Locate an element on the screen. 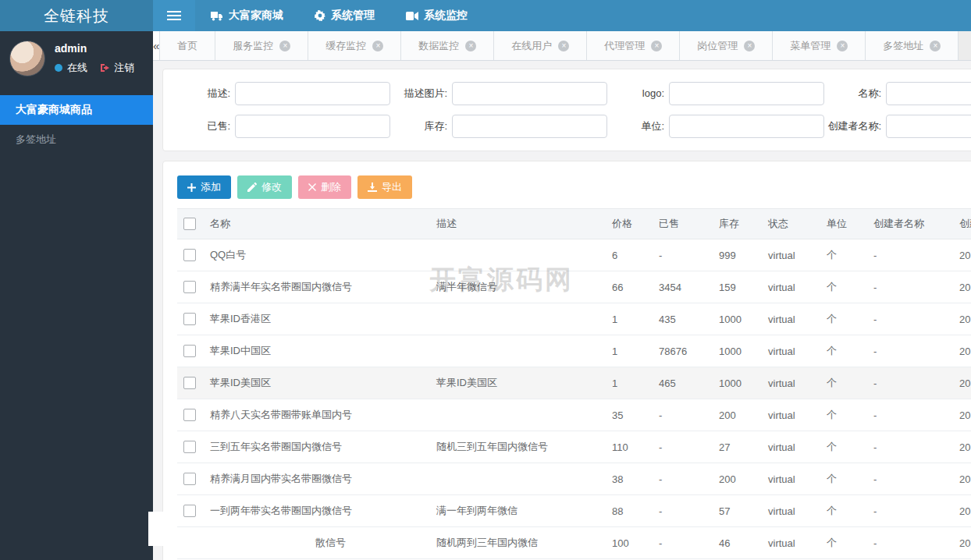 Image resolution: width=971 pixels, height=560 pixels. table-row: 苹果ID中国区1786761000virtual个-20 is located at coordinates (574, 351).